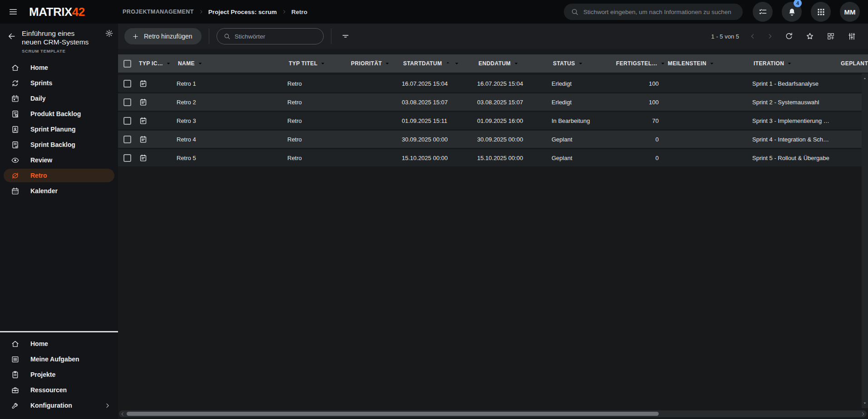 Image resolution: width=868 pixels, height=419 pixels. What do you see at coordinates (687, 63) in the screenshot?
I see `column-label: MEILENSTEIN` at bounding box center [687, 63].